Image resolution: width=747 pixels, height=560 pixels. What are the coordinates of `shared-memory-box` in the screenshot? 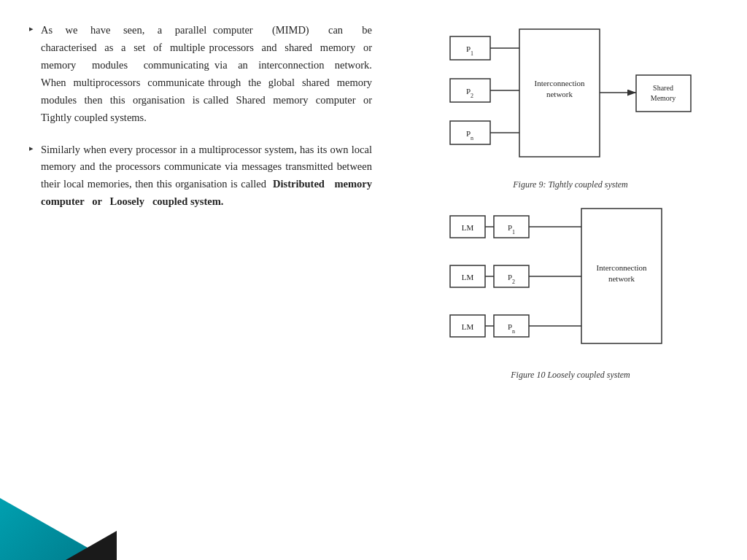 It's located at (664, 93).